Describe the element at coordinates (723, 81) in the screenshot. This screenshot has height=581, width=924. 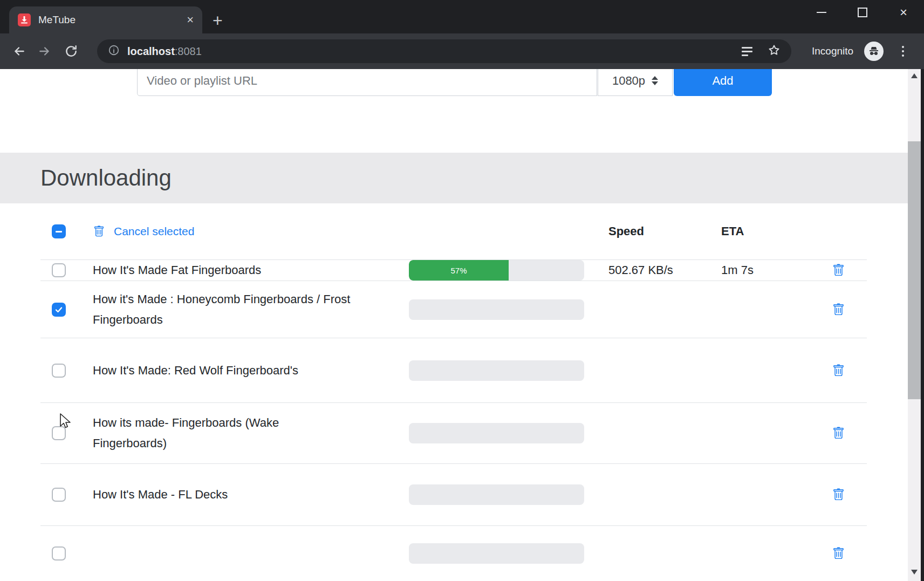
I see `add-button: Add` at that location.